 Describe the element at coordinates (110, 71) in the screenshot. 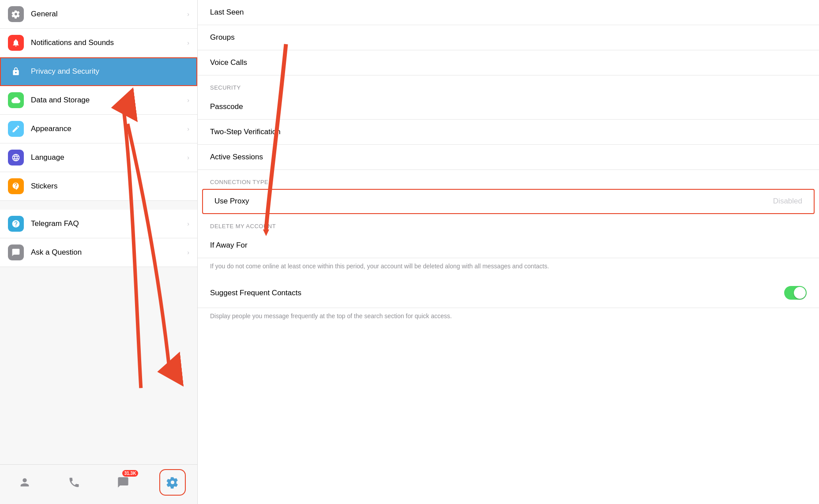

I see `sidebar-item-label-privacy: Privacy and Security` at that location.